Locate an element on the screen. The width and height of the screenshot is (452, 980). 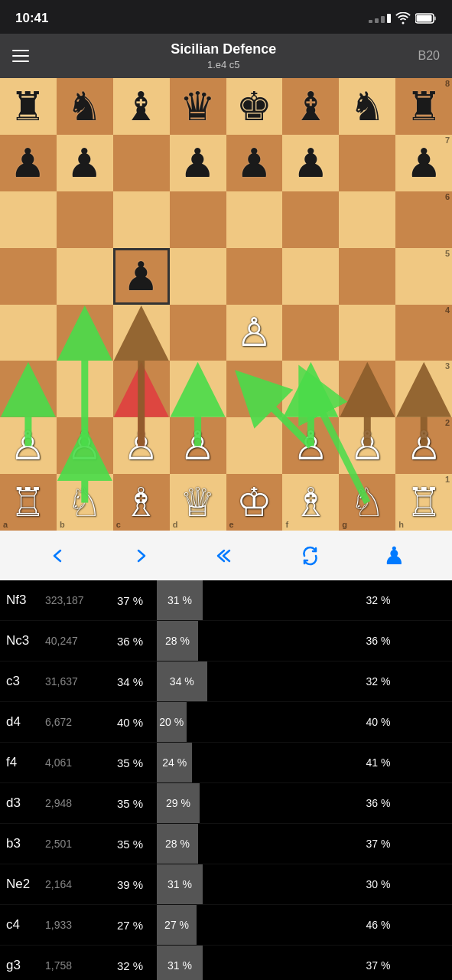
board-cell-a8: ♜ is located at coordinates (28, 106).